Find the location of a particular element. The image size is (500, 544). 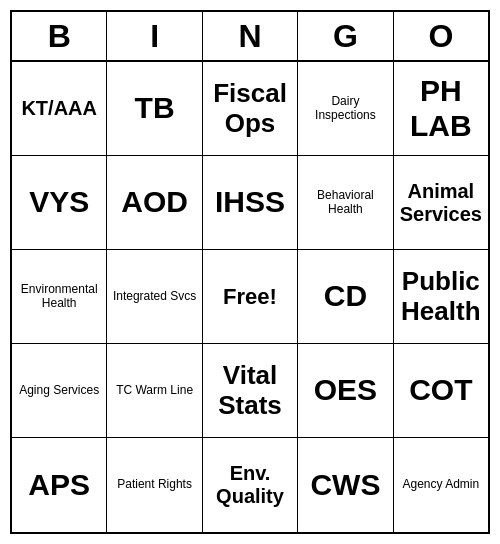

cell-text-4-4: Agency Admin is located at coordinates (440, 485).